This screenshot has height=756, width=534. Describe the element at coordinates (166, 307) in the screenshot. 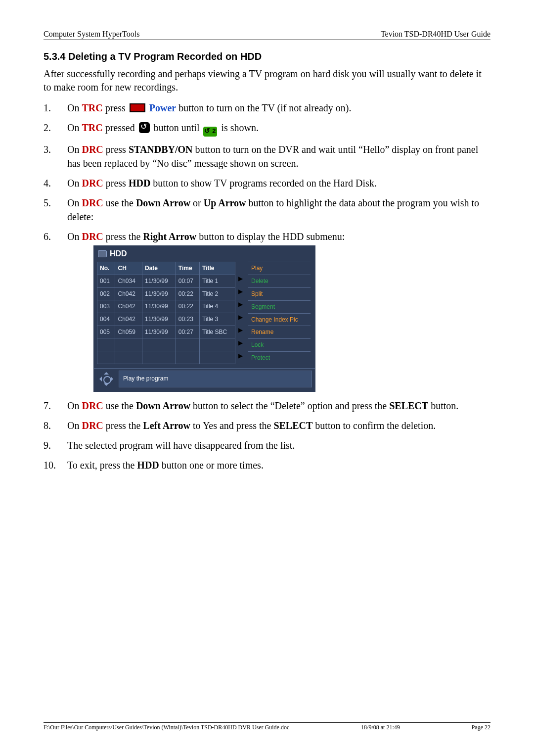

I see `table-row: 003Ch04211/30/9900:22Title 4` at that location.